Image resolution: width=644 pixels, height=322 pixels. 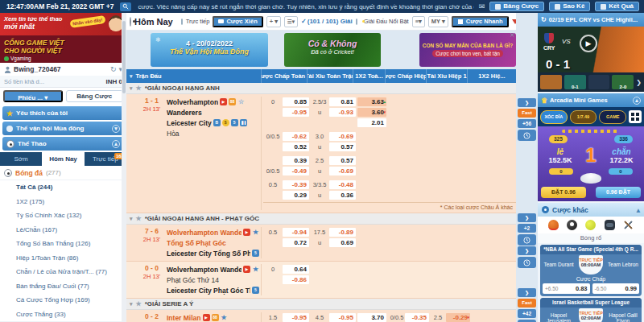 I want to click on quick-bet-toggle: Cược Nhanh, so click(x=480, y=22).